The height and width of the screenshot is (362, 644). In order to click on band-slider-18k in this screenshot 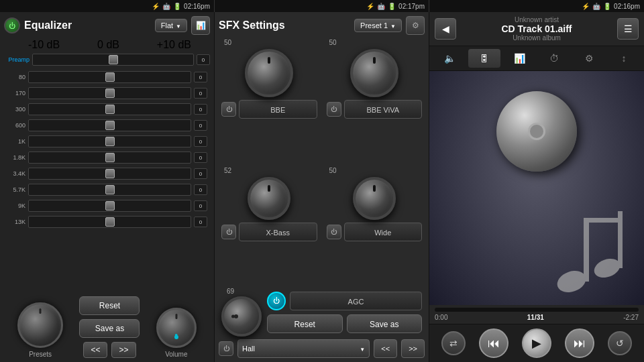, I will do `click(110, 158)`.